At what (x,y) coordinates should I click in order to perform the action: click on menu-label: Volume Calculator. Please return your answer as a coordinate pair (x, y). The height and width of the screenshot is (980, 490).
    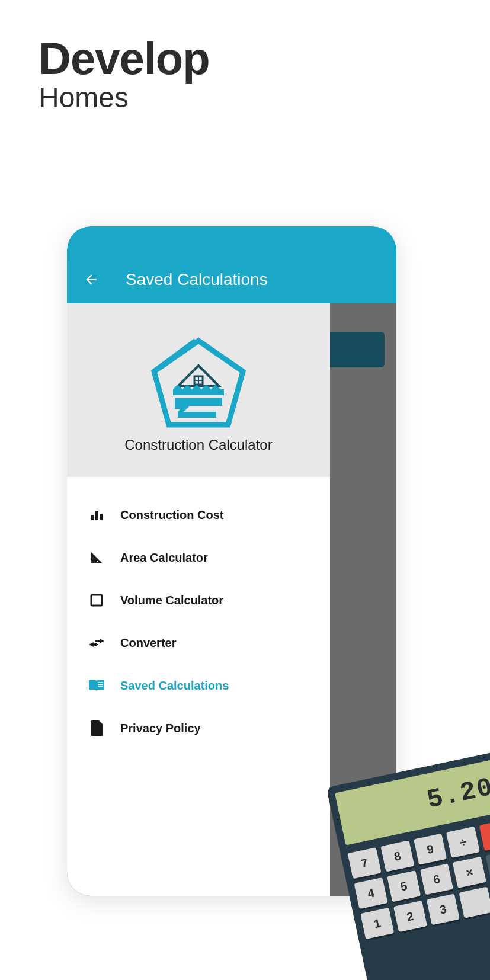
    Looking at the image, I should click on (172, 601).